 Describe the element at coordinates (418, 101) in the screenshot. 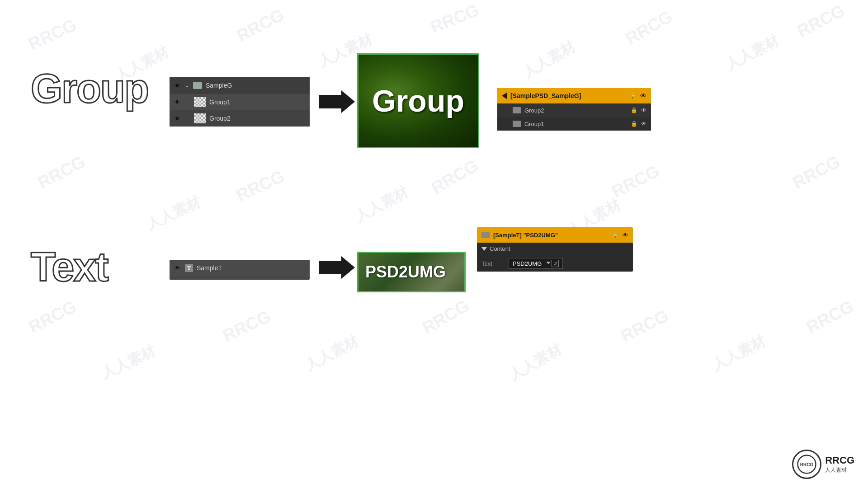

I see `group-preview-text: Group` at that location.